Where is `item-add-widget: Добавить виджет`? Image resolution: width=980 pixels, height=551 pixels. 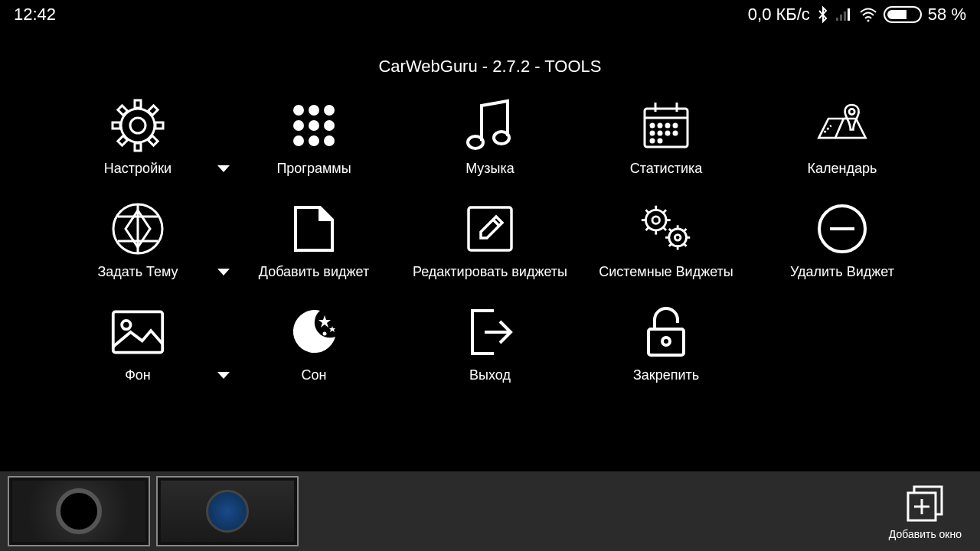 item-add-widget: Добавить виджет is located at coordinates (314, 240).